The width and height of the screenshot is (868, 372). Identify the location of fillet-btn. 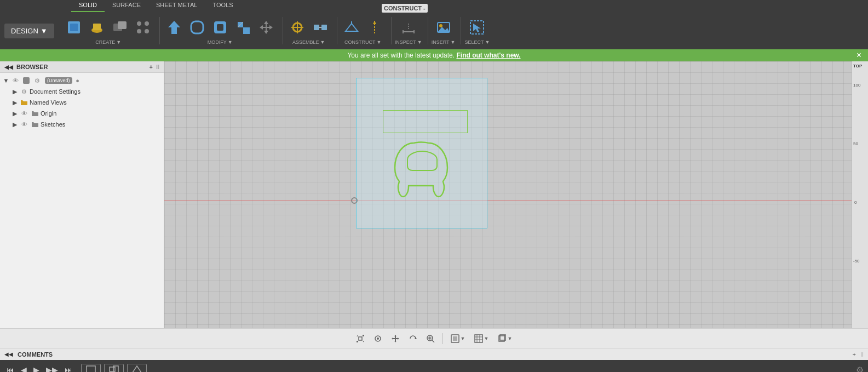
(197, 27).